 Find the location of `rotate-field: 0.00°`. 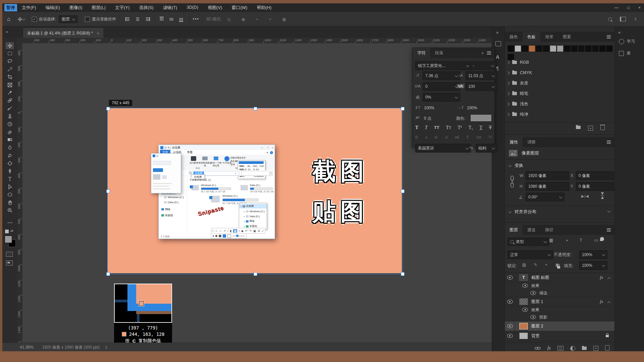

rotate-field: 0.00° is located at coordinates (545, 197).